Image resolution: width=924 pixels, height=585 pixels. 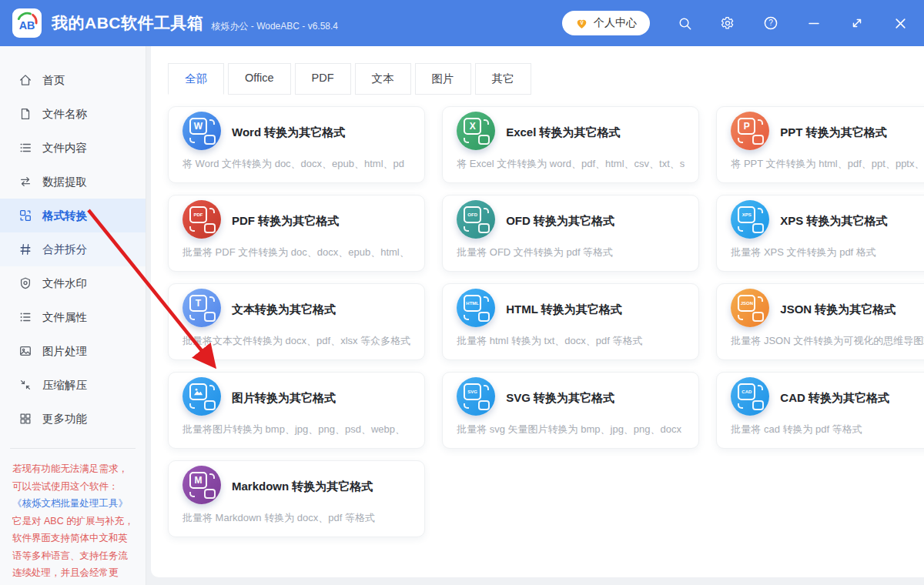 What do you see at coordinates (814, 23) in the screenshot?
I see `minimize-icon` at bounding box center [814, 23].